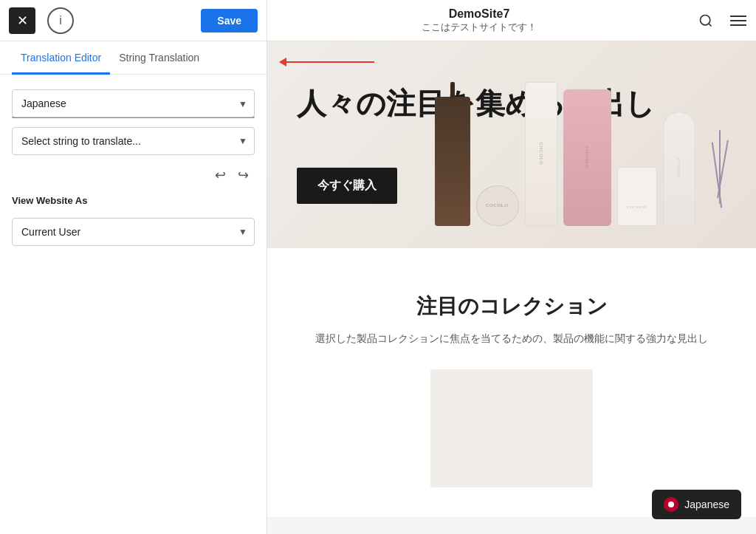 This screenshot has width=756, height=534. Describe the element at coordinates (512, 307) in the screenshot. I see `collection-title: 注目のコレクション` at that location.